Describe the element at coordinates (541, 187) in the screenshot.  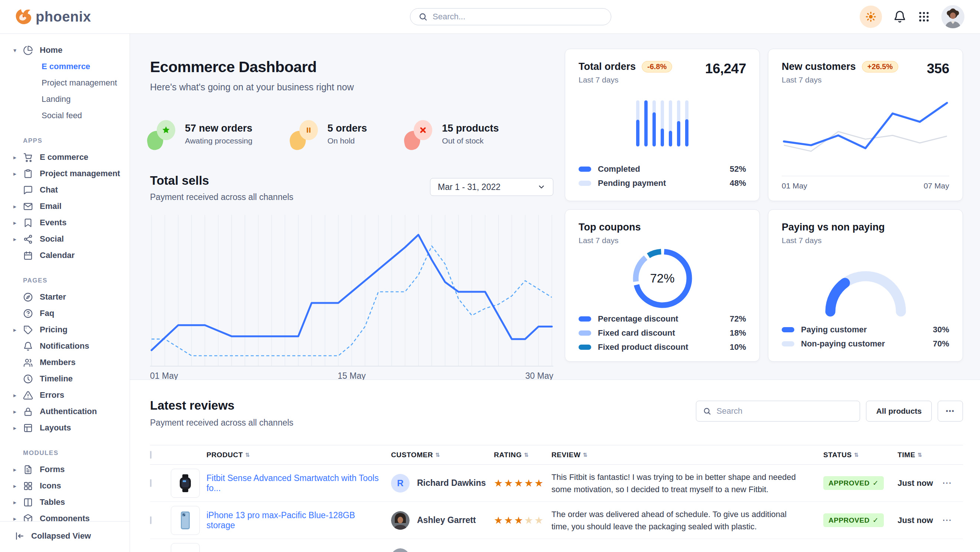
I see `chevron-down-icon` at that location.